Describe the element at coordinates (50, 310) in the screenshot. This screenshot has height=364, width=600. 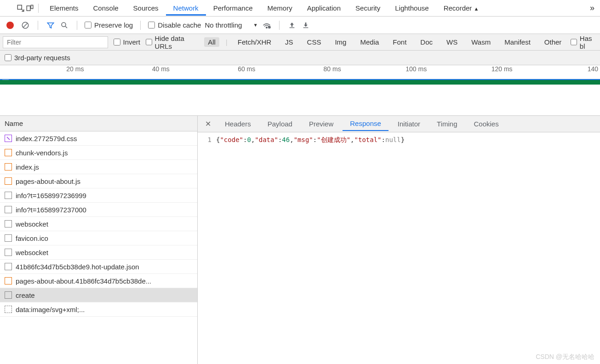
I see `request-name: data:image/svg+xml;...` at that location.